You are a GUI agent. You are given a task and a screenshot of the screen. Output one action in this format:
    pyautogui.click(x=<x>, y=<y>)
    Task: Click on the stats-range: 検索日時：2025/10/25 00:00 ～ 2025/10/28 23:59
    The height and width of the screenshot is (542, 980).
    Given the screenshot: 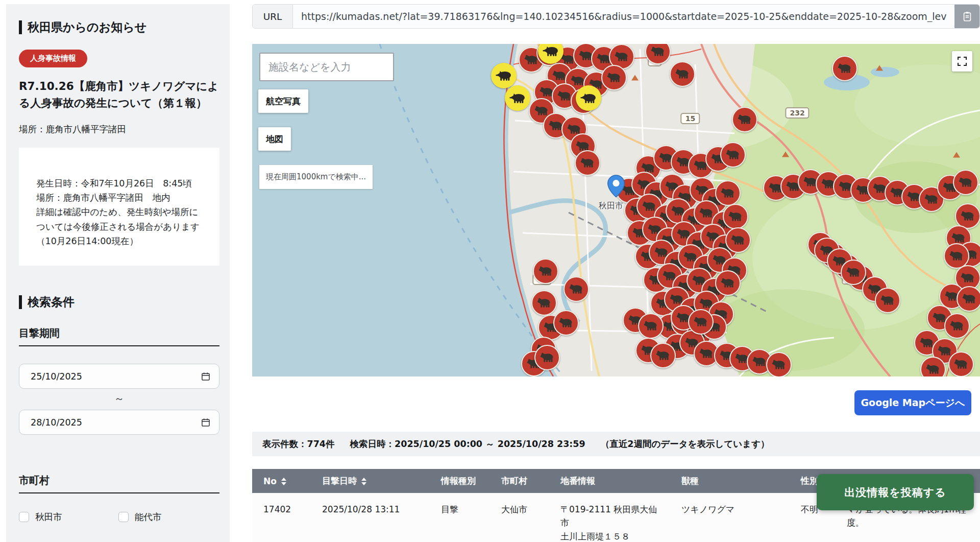 What is the action you would take?
    pyautogui.click(x=468, y=444)
    